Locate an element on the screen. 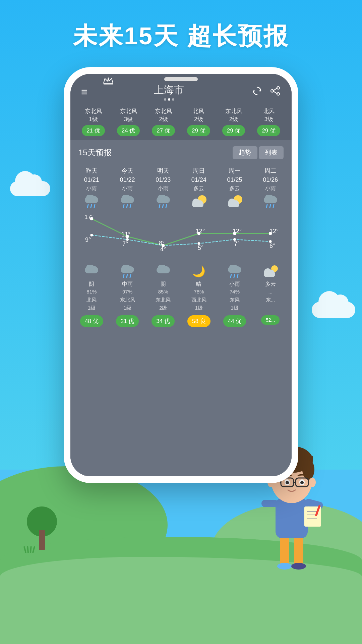  bottom-badge-0: 48 优 is located at coordinates (92, 321).